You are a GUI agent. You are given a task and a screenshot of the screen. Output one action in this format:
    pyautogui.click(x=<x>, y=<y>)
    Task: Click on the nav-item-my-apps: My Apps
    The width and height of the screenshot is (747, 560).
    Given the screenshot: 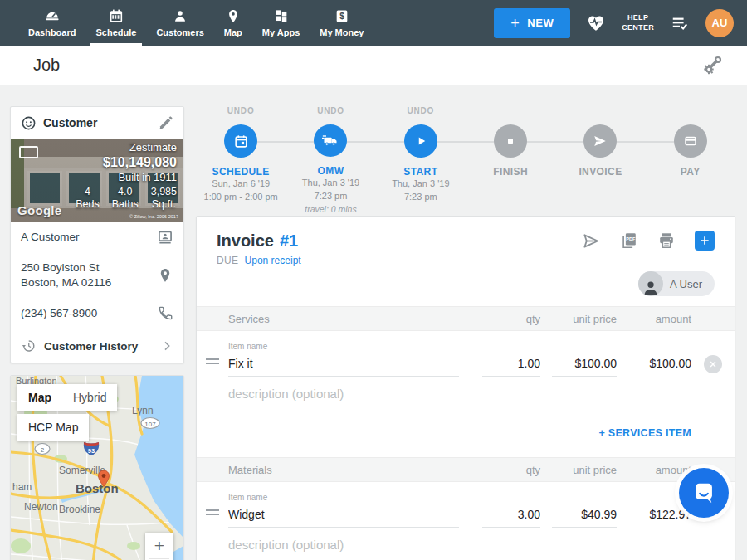 What is the action you would take?
    pyautogui.click(x=281, y=23)
    